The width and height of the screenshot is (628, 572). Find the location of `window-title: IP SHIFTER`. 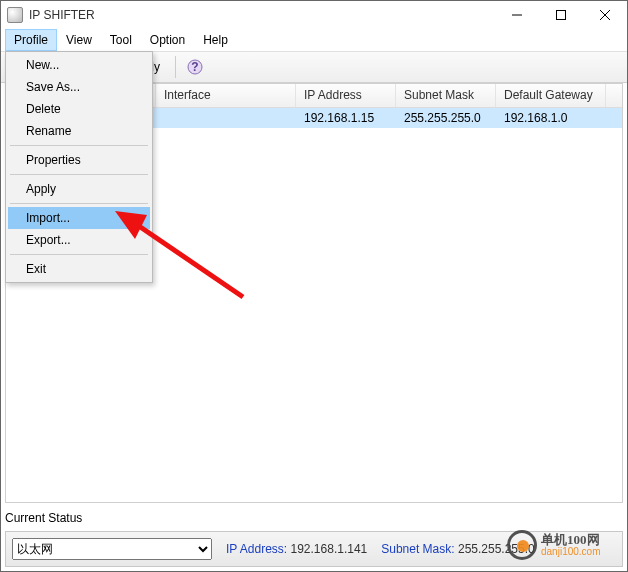

window-title: IP SHIFTER is located at coordinates (62, 15).